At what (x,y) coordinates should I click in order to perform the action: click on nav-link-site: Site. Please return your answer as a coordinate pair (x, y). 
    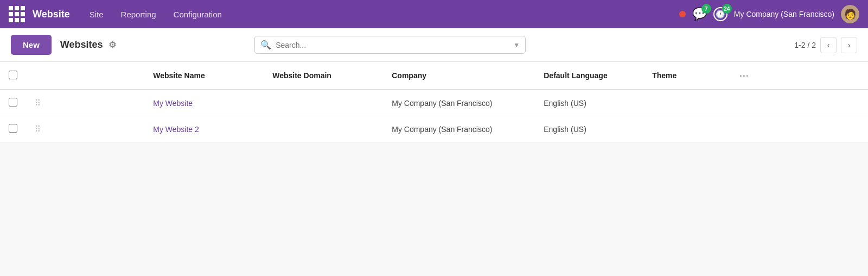
    Looking at the image, I should click on (97, 14).